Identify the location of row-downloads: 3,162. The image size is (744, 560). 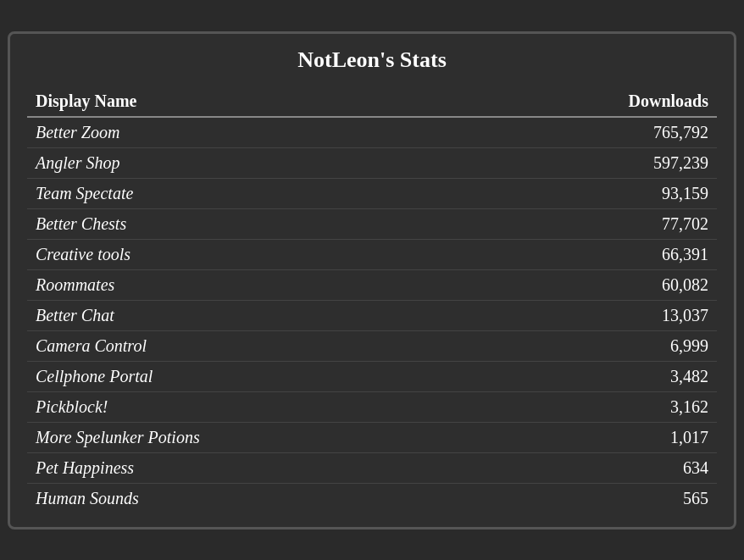
(597, 407).